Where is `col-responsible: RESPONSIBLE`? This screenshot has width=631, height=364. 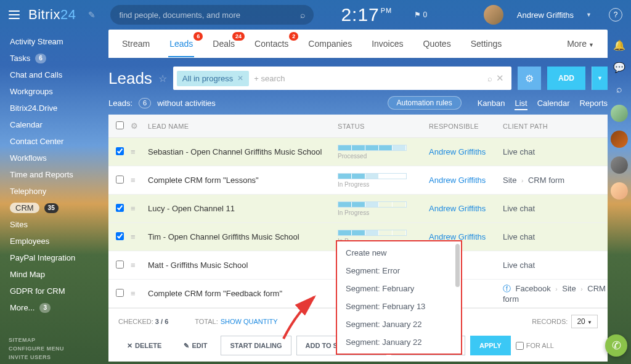 col-responsible: RESPONSIBLE is located at coordinates (466, 126).